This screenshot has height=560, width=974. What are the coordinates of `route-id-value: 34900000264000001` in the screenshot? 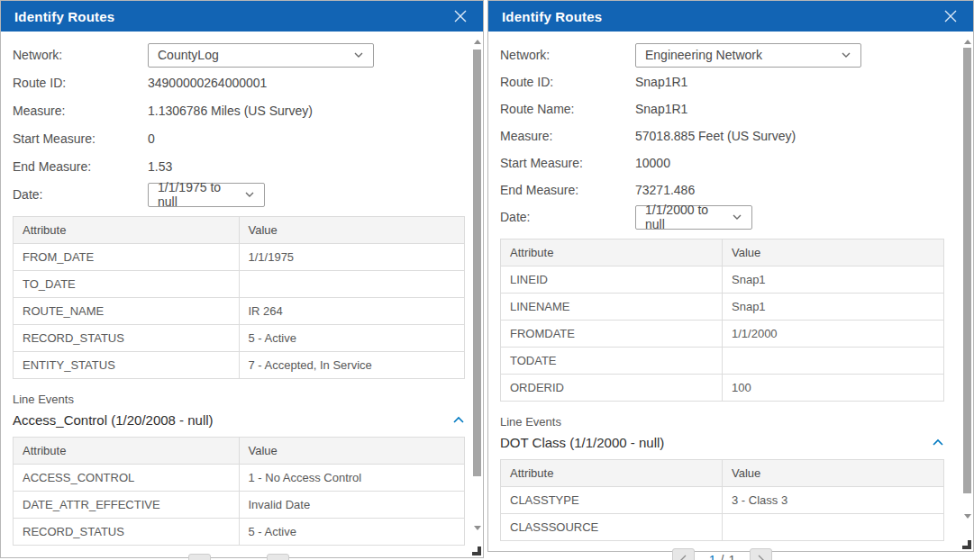 It's located at (207, 83).